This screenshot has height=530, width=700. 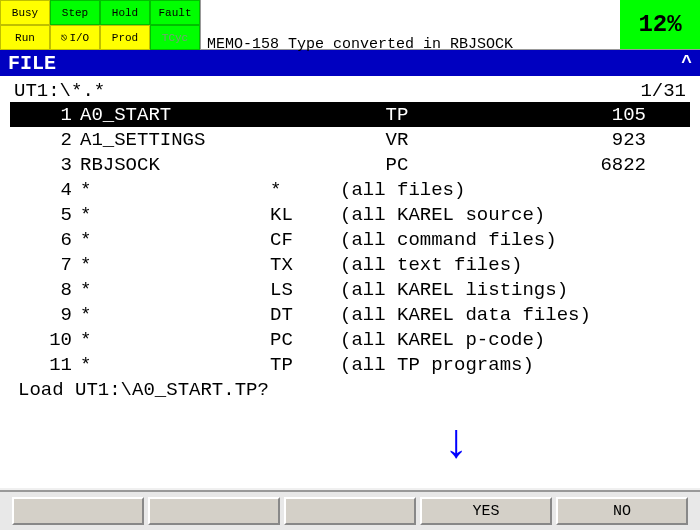 I want to click on function-key-bar: YES NO, so click(x=350, y=510).